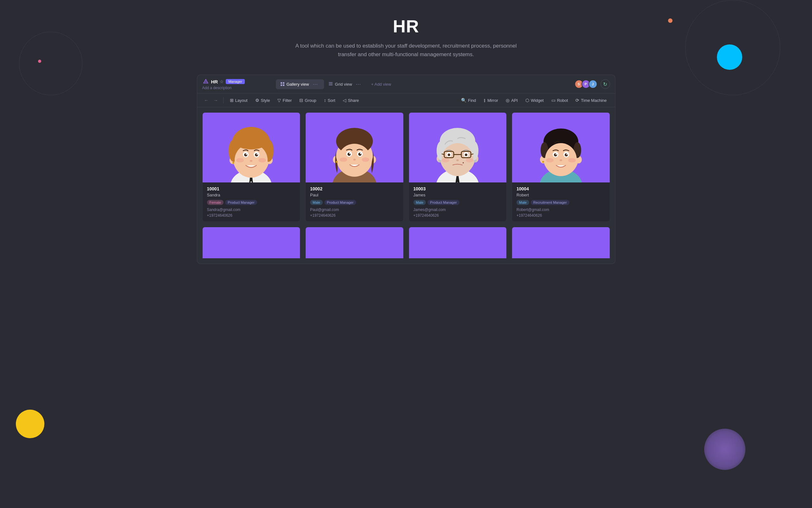 This screenshot has width=812, height=508. Describe the element at coordinates (563, 100) in the screenshot. I see `robot-label: Robot` at that location.